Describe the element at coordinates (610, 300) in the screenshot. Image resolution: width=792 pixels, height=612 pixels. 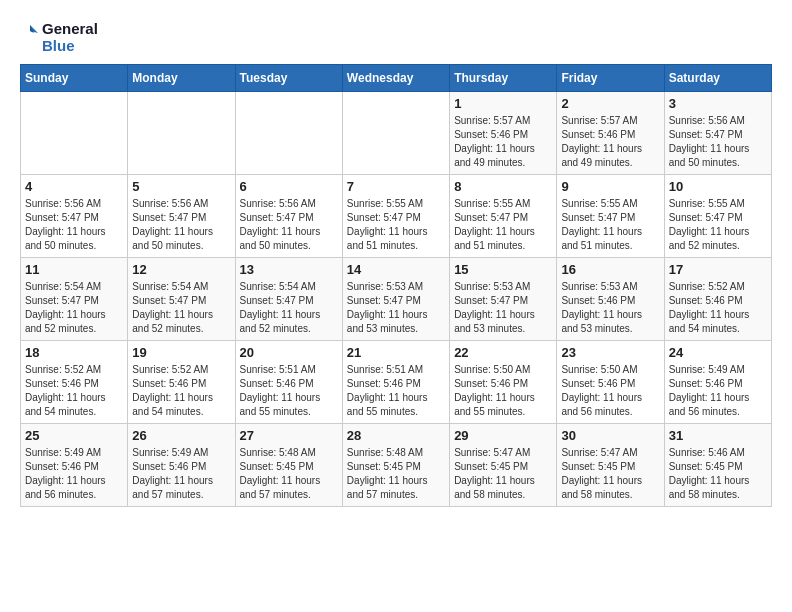
I see `calendar-cell: 16Sunrise: 5:53 AM Sunset: 5:46 PM Dayli…` at that location.